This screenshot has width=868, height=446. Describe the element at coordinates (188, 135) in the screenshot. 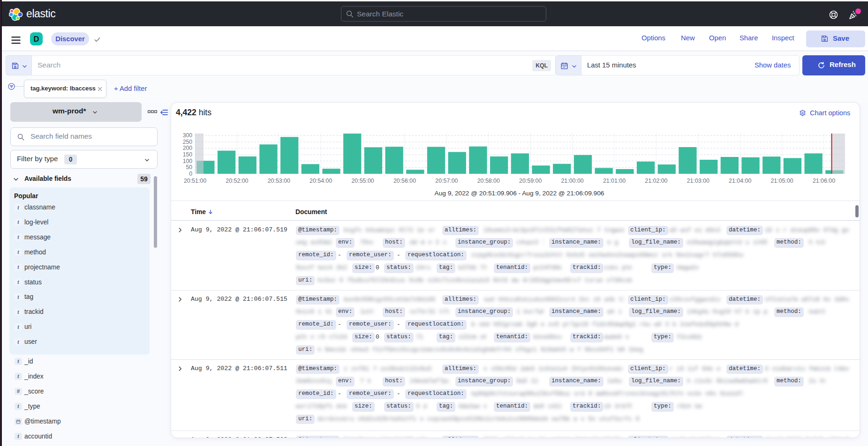

I see `svg-text: 300` at that location.